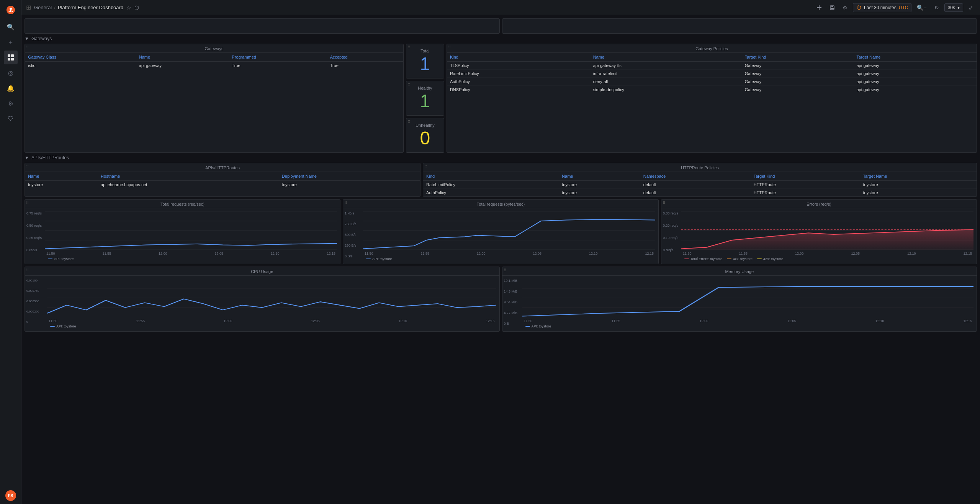 This screenshot has width=980, height=504. Describe the element at coordinates (501, 39) in the screenshot. I see `gateways-section-header: ▼ Gateways` at that location.